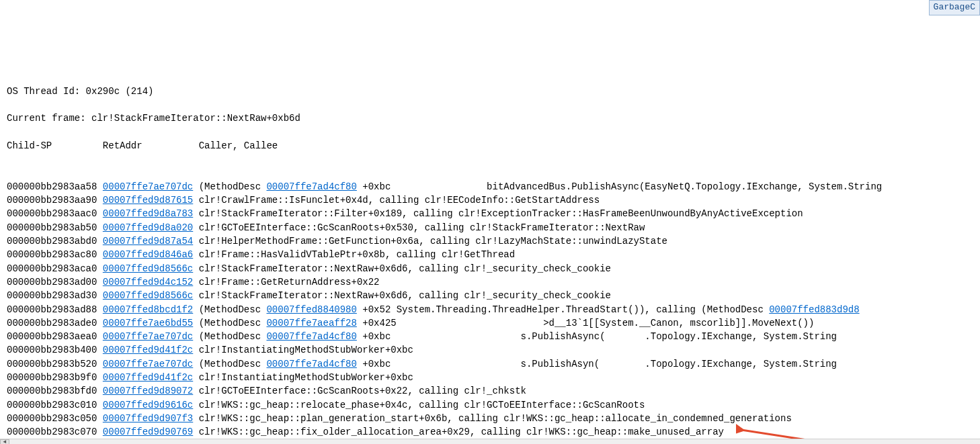 The image size is (980, 444). I want to click on child-sp: 000000bb2983ad00, so click(55, 282).